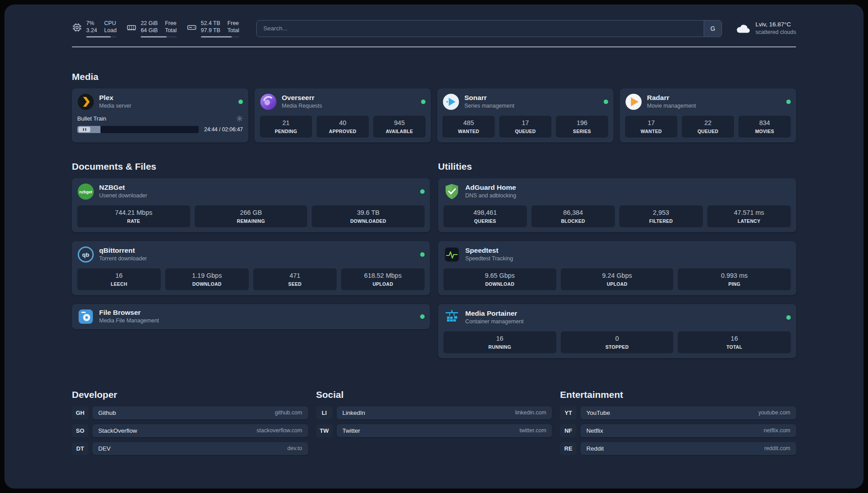 This screenshot has width=868, height=493. I want to click on bookmark-group-social: Social LI LinkedIn linkedin.com TW Twitt…, so click(434, 422).